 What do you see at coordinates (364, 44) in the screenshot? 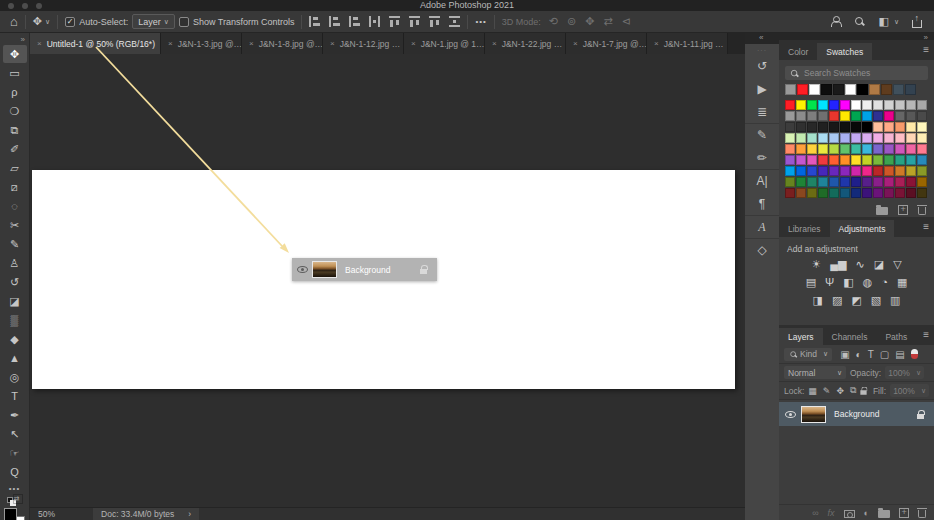
I see `document-tab: ×J&N-1-12.jpg …` at bounding box center [364, 44].